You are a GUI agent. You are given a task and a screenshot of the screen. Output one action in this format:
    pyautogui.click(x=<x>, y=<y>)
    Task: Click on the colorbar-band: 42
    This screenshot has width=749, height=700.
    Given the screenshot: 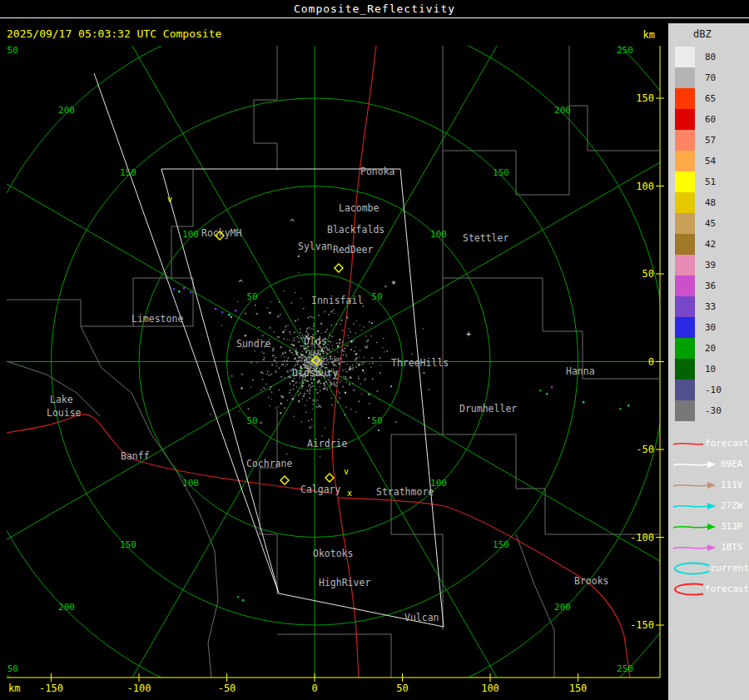 What is the action you would take?
    pyautogui.click(x=709, y=245)
    